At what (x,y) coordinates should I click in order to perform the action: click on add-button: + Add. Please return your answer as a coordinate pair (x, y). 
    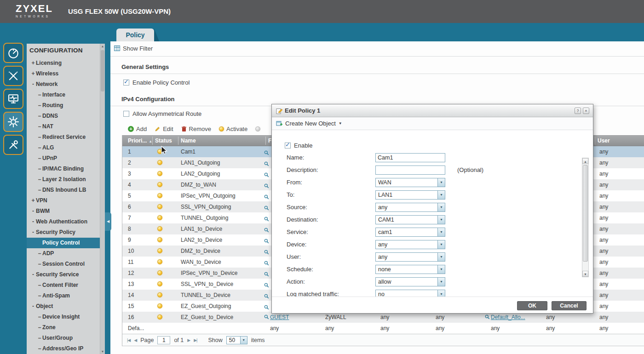
    Looking at the image, I should click on (137, 129).